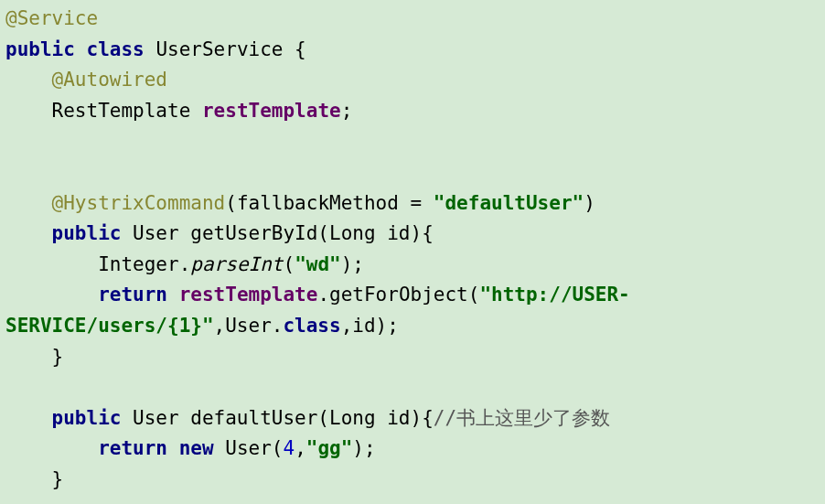 This screenshot has width=825, height=504. Describe the element at coordinates (289, 264) in the screenshot. I see `code-text: (` at that location.